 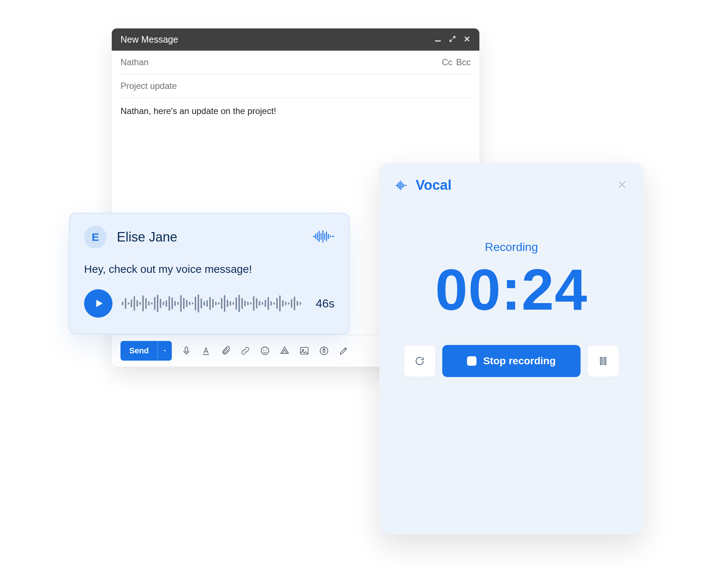 What do you see at coordinates (139, 351) in the screenshot?
I see `send-button: Send` at bounding box center [139, 351].